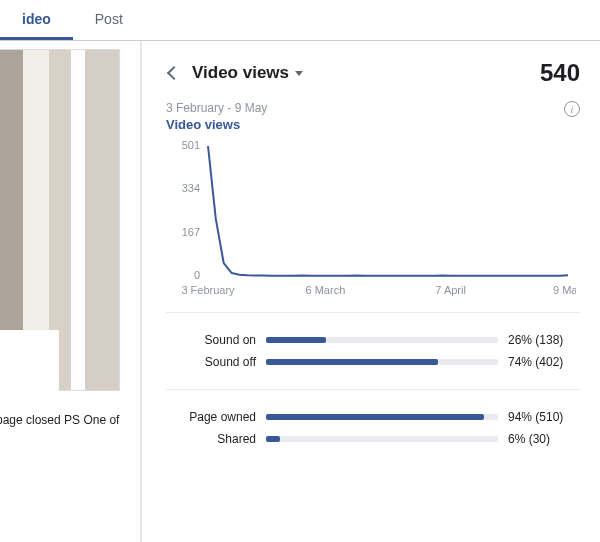  Describe the element at coordinates (373, 420) in the screenshot. I see `stats-ownership: Page owned94% (510)Shared6% (30)` at that location.